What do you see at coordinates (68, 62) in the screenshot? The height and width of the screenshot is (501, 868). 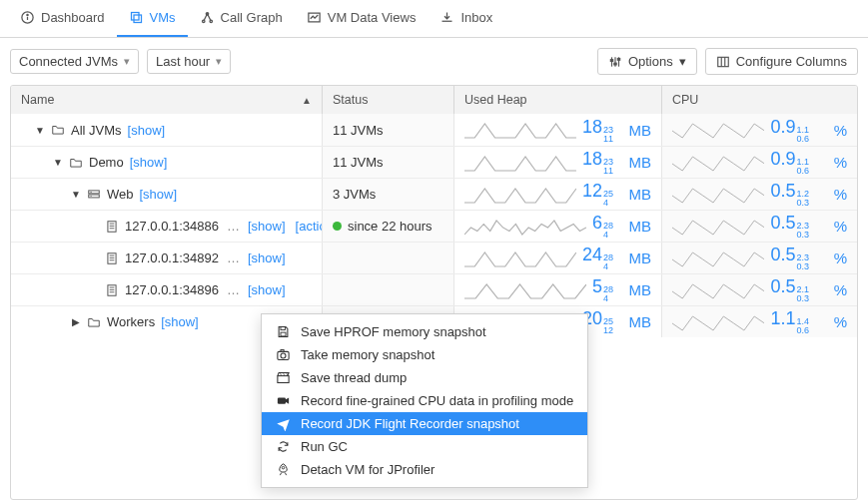 I see `select-value: Connected JVMs` at bounding box center [68, 62].